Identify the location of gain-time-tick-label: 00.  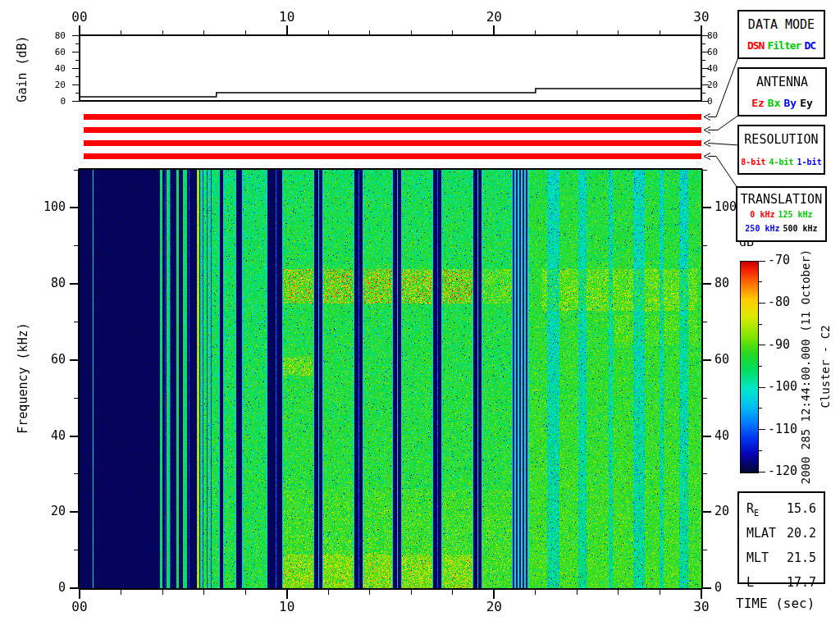
(80, 17).